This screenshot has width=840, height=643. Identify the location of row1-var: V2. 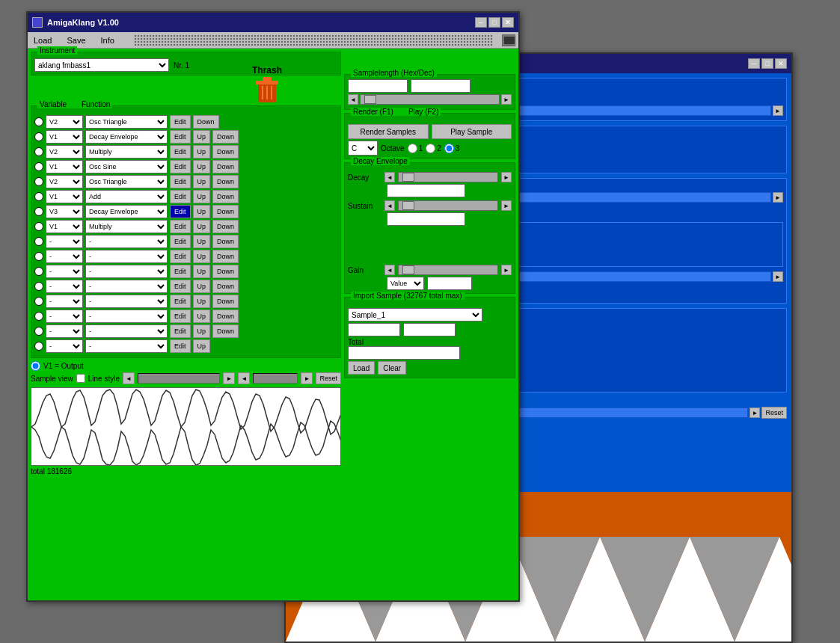
(64, 122).